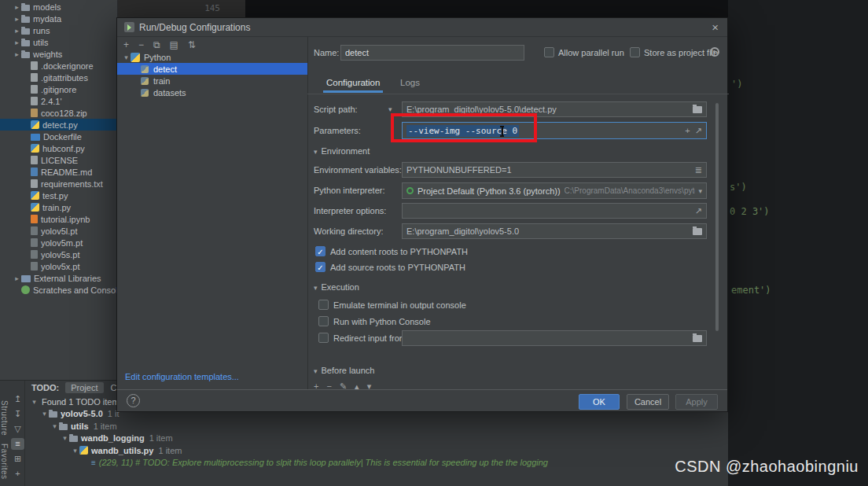 The height and width of the screenshot is (486, 868). Describe the element at coordinates (58, 137) in the screenshot. I see `project-tree-item-dockerfile: Dockerfile` at that location.